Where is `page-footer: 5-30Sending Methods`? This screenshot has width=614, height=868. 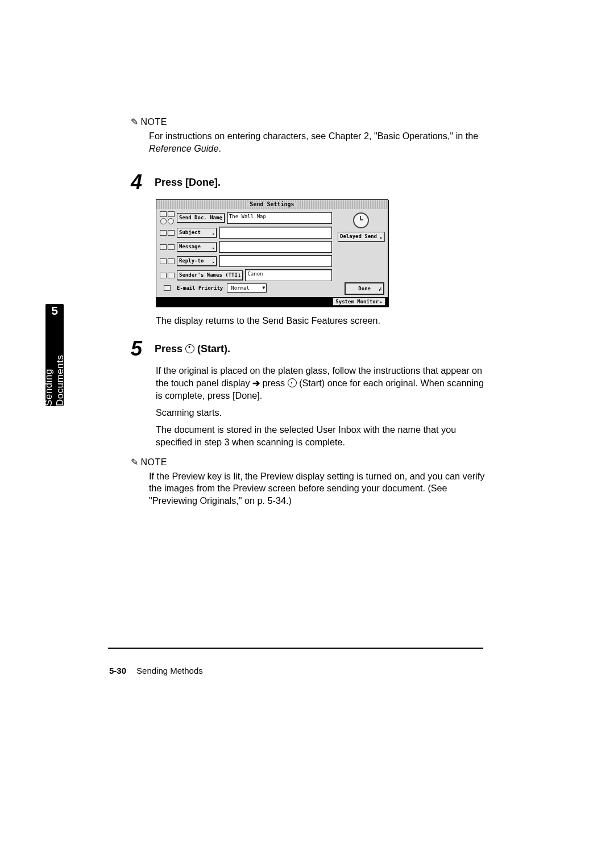 page-footer: 5-30Sending Methods is located at coordinates (156, 670).